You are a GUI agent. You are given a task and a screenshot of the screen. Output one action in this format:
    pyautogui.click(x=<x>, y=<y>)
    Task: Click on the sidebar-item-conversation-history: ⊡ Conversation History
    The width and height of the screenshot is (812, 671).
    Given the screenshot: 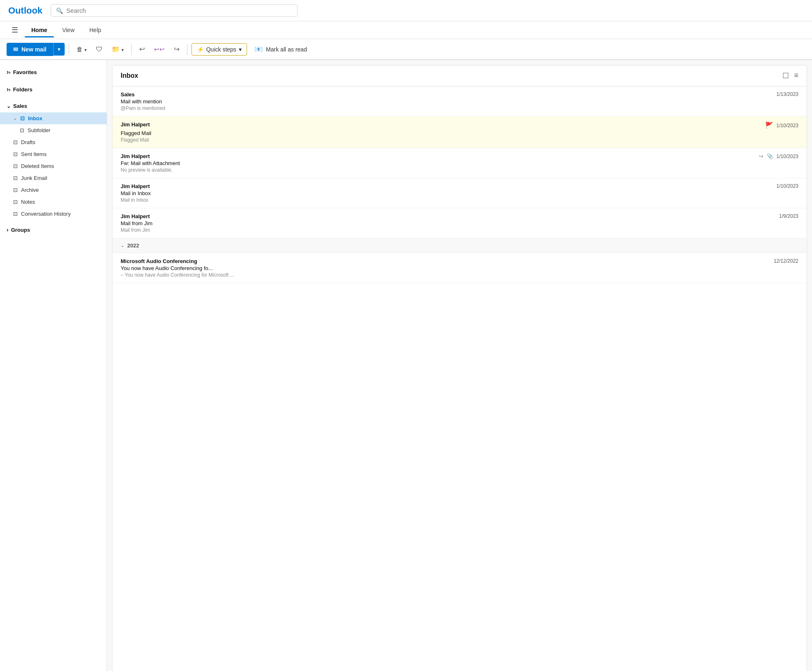 What is the action you would take?
    pyautogui.click(x=54, y=214)
    